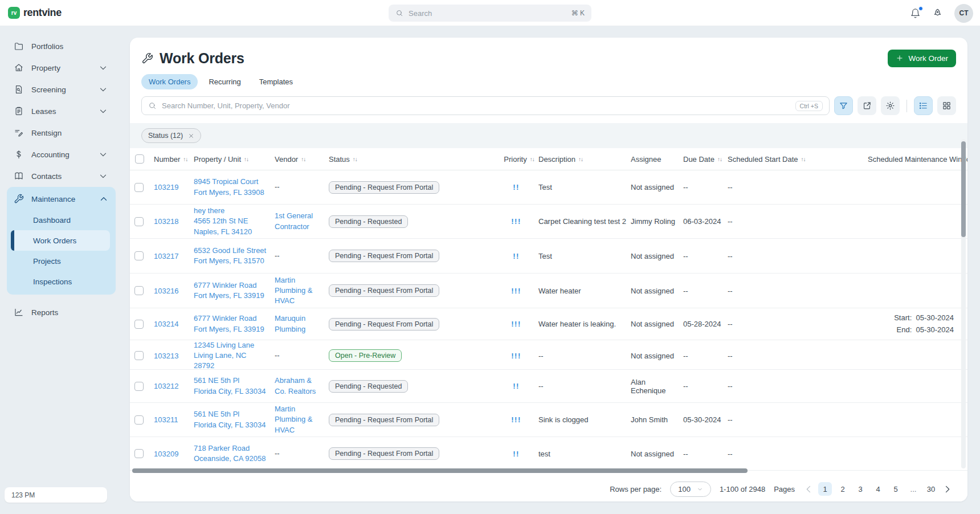 The image size is (980, 514). What do you see at coordinates (798, 160) in the screenshot?
I see `col-header-scheduled_start: Scheduled Start Date↑↓` at bounding box center [798, 160].